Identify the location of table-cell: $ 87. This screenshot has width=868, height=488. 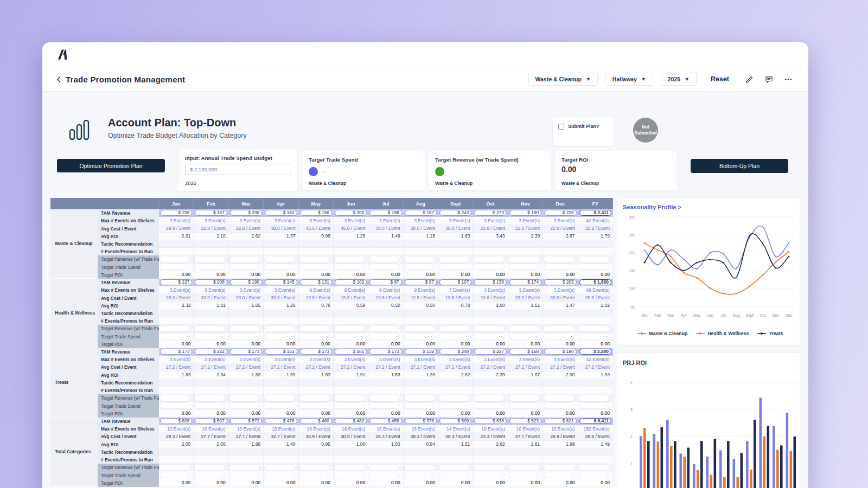
(421, 282).